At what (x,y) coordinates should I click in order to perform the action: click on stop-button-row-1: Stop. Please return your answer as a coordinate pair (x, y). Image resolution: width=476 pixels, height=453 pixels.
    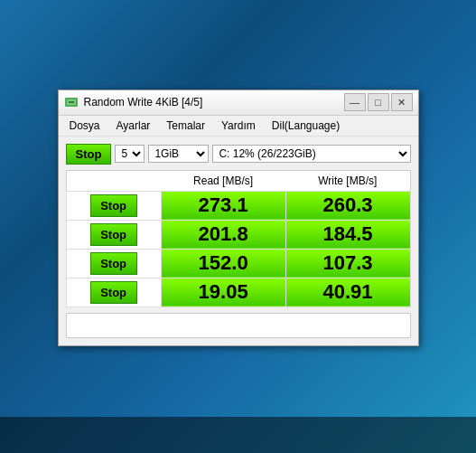
    Looking at the image, I should click on (114, 235).